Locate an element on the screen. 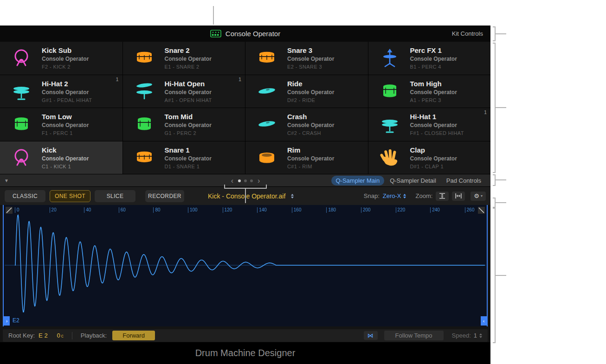 The image size is (606, 364). pad-tom-low: Tom LowConsole OperatorF1 - PERC 1 is located at coordinates (61, 124).